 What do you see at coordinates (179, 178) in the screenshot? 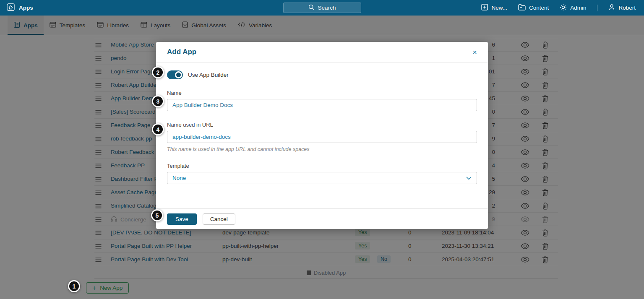
I see `template-selected-value: None` at bounding box center [179, 178].